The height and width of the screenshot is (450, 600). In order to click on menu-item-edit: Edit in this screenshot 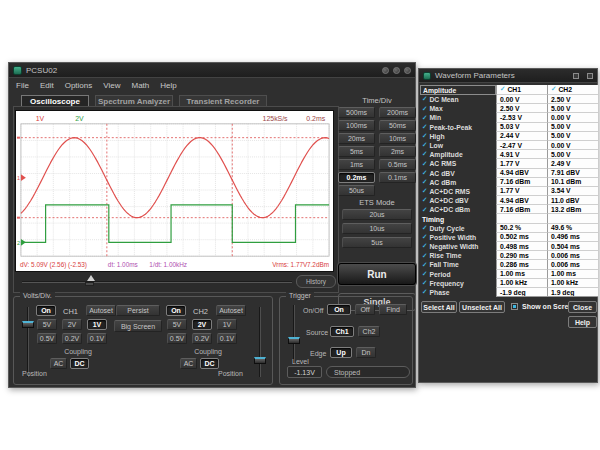, I will do `click(47, 86)`.